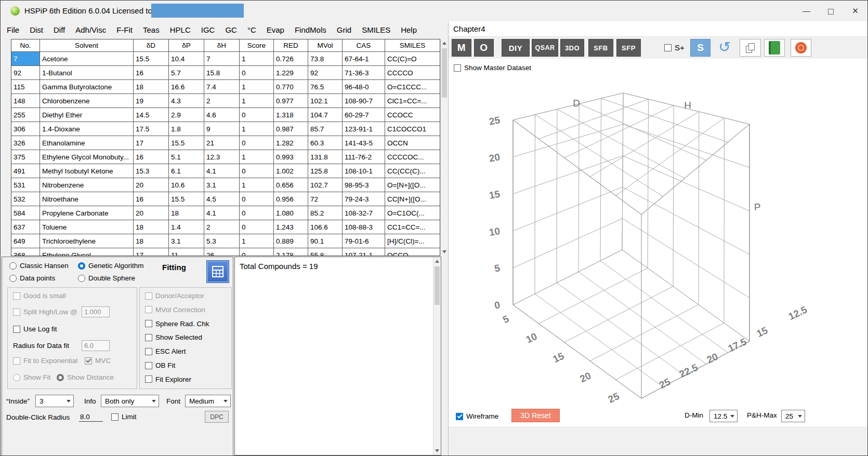 The image size is (868, 456). Describe the element at coordinates (98, 360) in the screenshot. I see `checkbox-mvc: MVC` at that location.